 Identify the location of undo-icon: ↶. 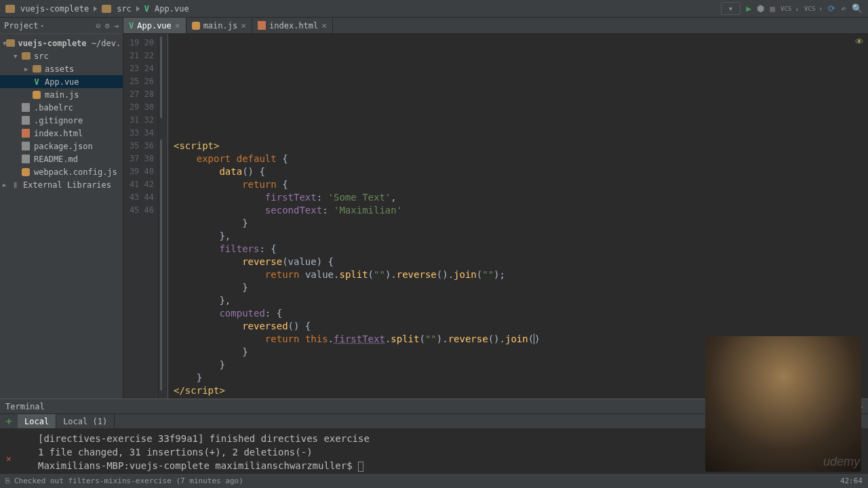
(844, 8).